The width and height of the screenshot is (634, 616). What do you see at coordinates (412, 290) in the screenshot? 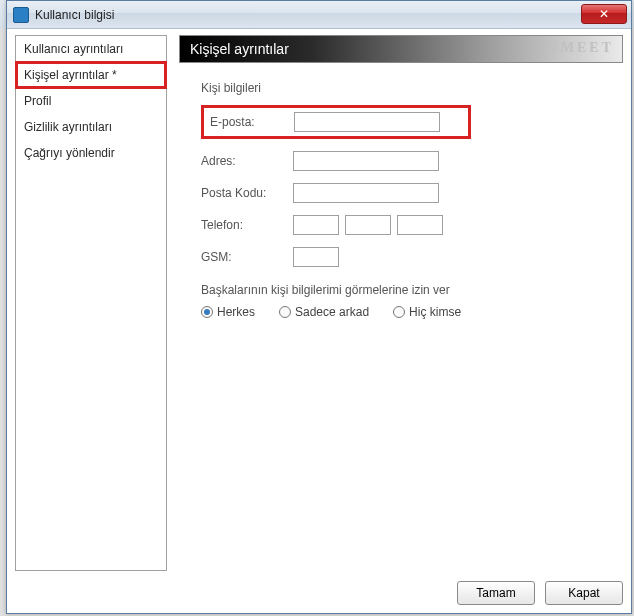
I see `permissions-heading: Başkalarının kişi bilgilerimi görmelerin…` at bounding box center [412, 290].